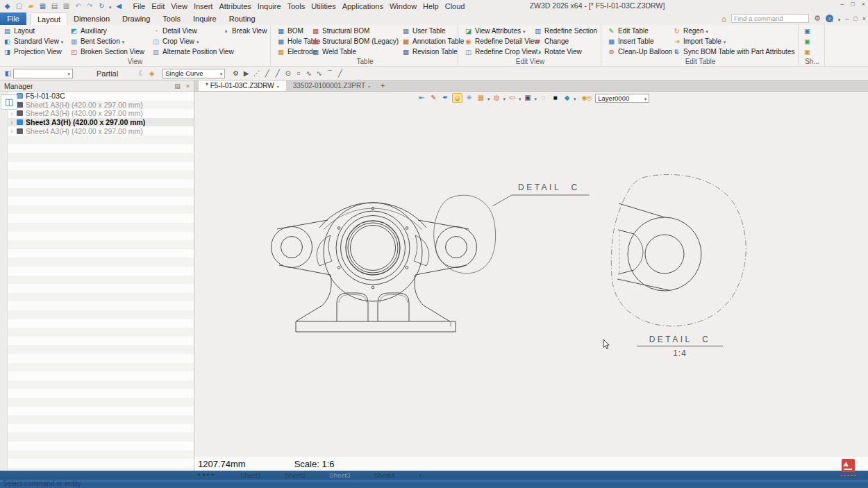  I want to click on arc-tool-icon: ⌒, so click(329, 74).